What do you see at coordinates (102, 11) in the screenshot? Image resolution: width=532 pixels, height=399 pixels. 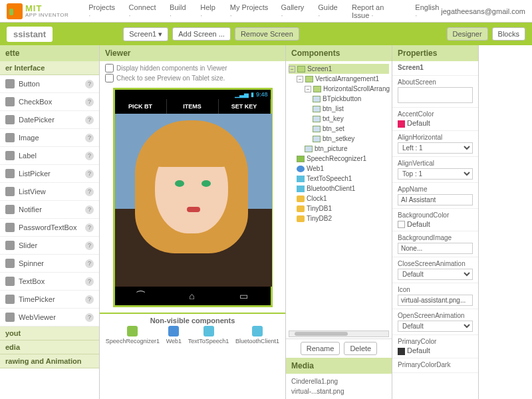 I see `nav-projects: Projects` at bounding box center [102, 11].